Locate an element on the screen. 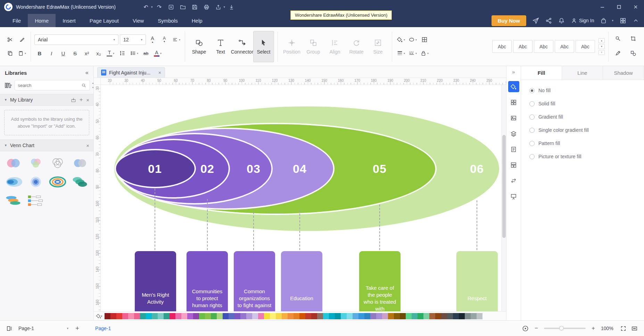 The height and width of the screenshot is (336, 644). templates-panel-icon is located at coordinates (514, 165).